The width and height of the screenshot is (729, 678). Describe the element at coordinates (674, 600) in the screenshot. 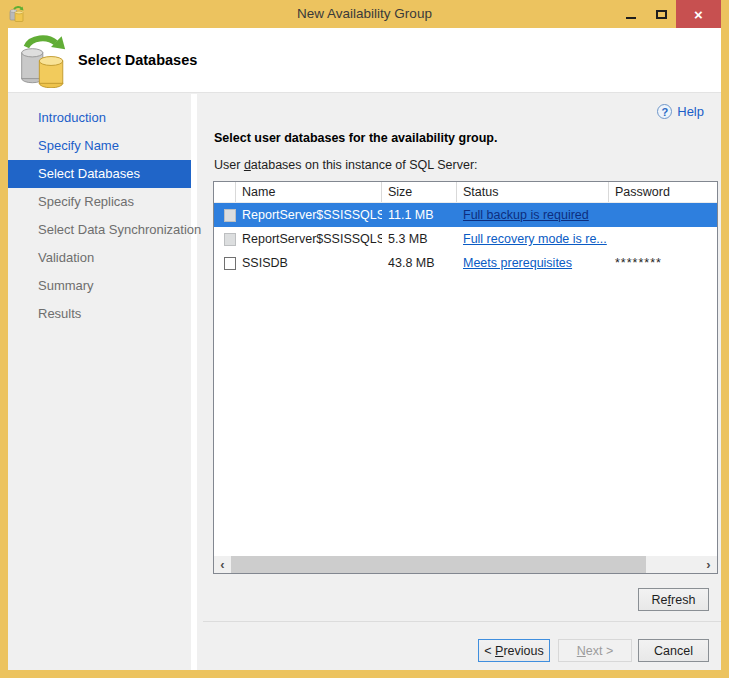

I see `refresh-button: Refresh` at that location.